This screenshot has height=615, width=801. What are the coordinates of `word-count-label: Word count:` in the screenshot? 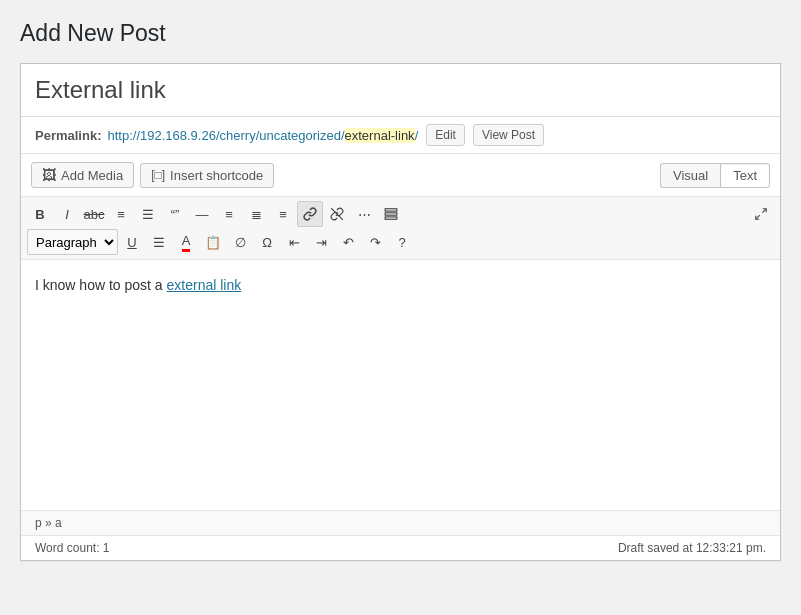 It's located at (67, 548).